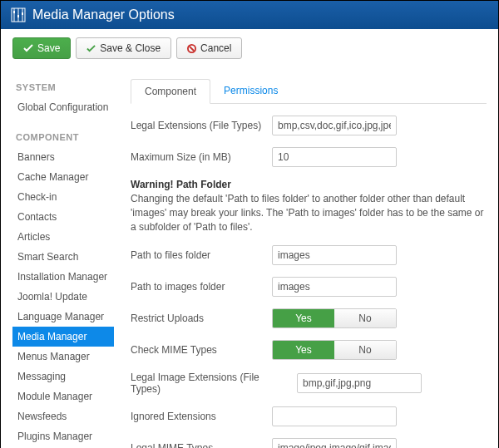 Image resolution: width=499 pixels, height=448 pixels. What do you see at coordinates (334, 443) in the screenshot?
I see `input-legal-mime` at bounding box center [334, 443].